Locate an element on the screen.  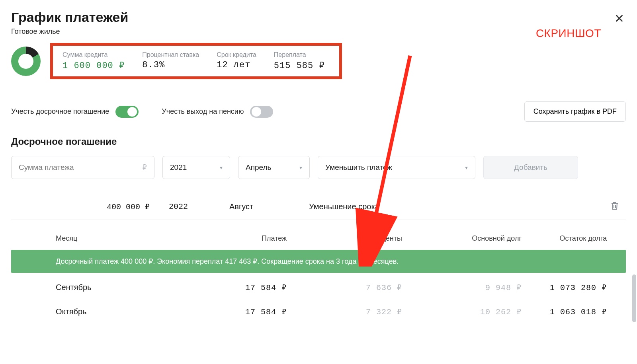
save-pdf-button: Сохранить график в PDF is located at coordinates (575, 111).